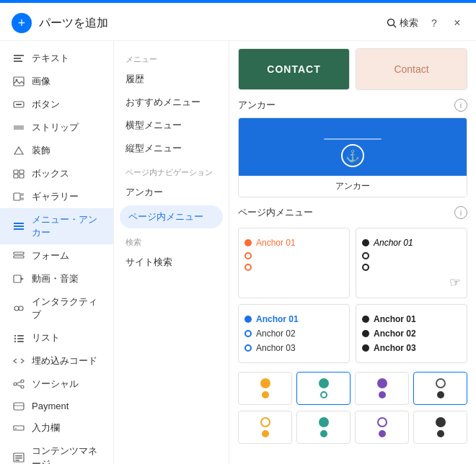 The image size is (476, 464). What do you see at coordinates (394, 243) in the screenshot?
I see `anchor-text-italic: Anchor 01` at bounding box center [394, 243].